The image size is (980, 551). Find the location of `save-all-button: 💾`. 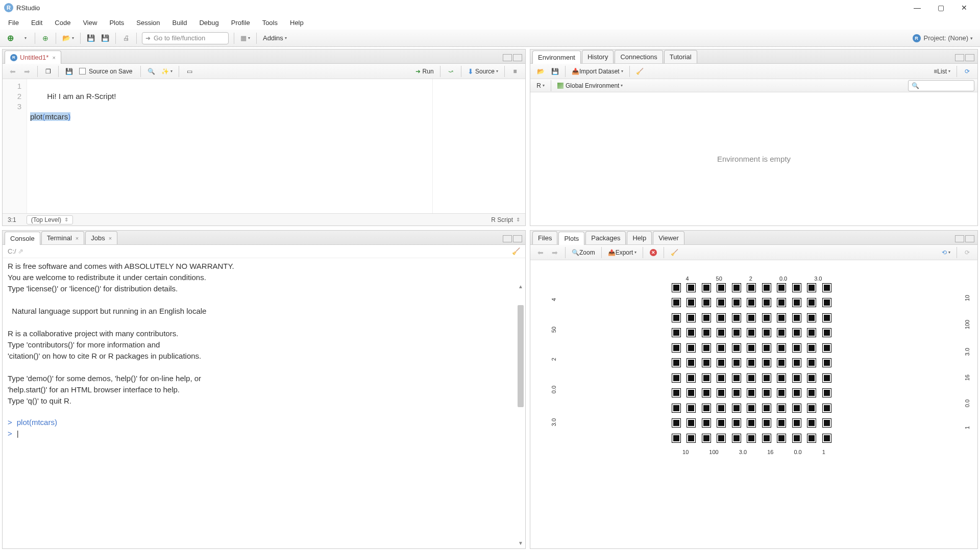

save-all-button: 💾 is located at coordinates (105, 38).